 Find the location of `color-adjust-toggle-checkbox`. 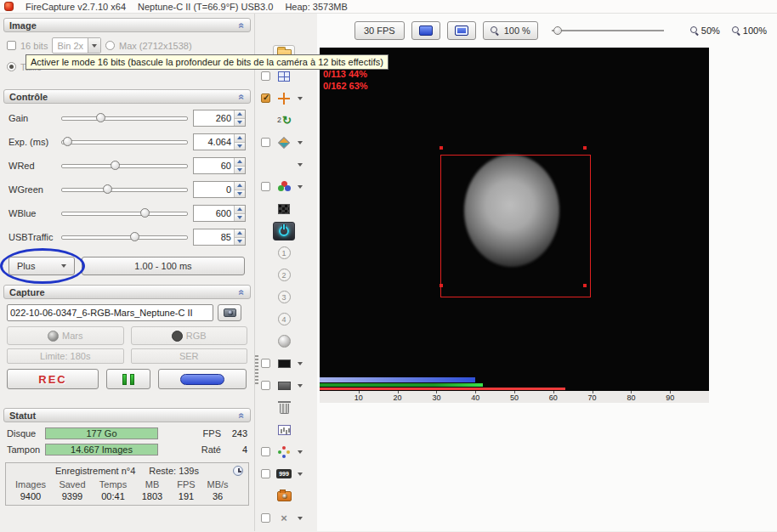

color-adjust-toggle-checkbox is located at coordinates (265, 187).